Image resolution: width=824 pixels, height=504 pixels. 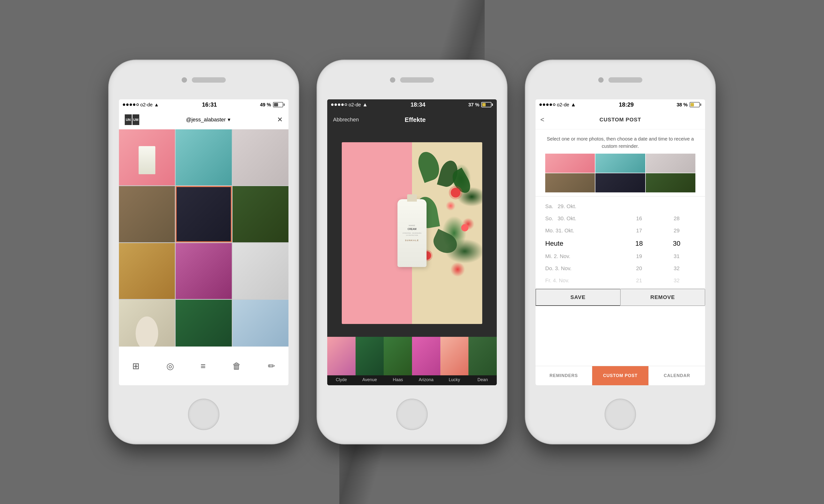 What do you see at coordinates (136, 366) in the screenshot?
I see `grid-icon: ⊞` at bounding box center [136, 366].